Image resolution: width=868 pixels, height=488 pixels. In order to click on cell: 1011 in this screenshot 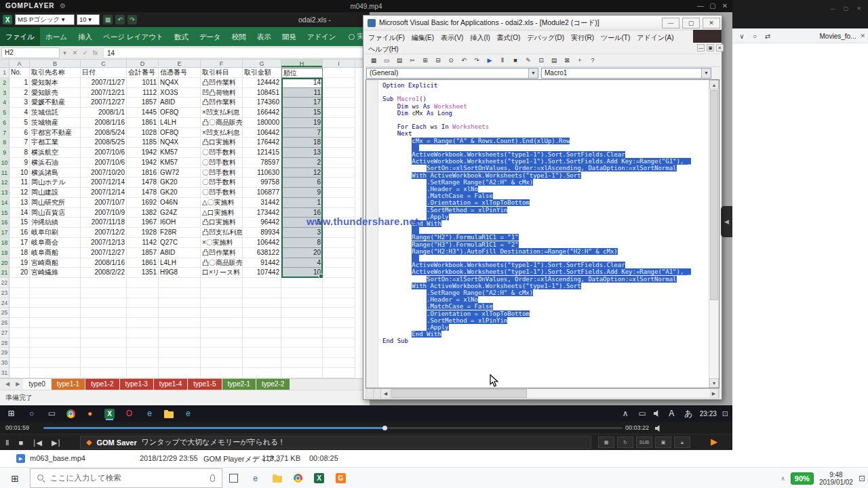, I will do `click(142, 83)`.